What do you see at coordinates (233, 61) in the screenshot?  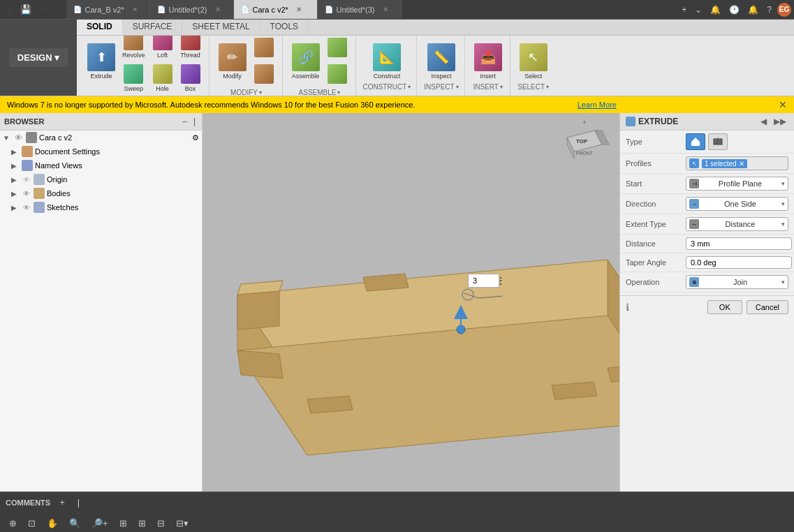 I see `modify-main-btn: ✏ Modify` at bounding box center [233, 61].